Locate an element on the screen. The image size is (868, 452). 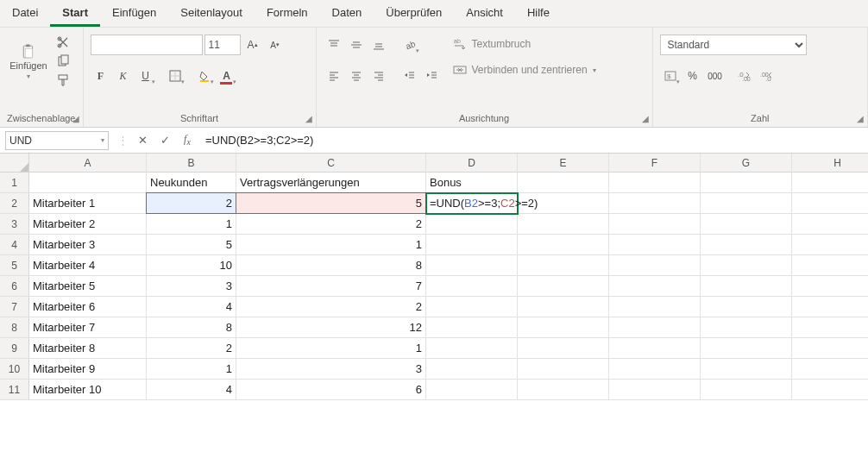
tab-hilfe: Hilfe is located at coordinates (538, 14).